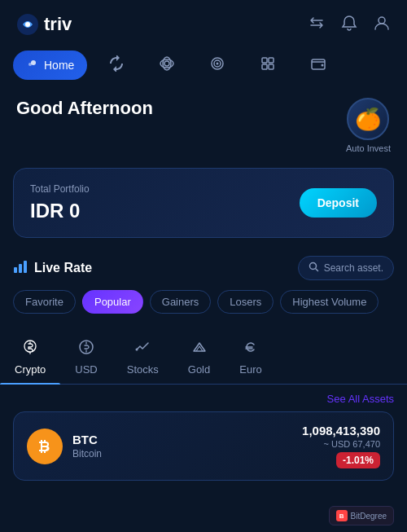  I want to click on nav-tab-home: Home, so click(50, 65).